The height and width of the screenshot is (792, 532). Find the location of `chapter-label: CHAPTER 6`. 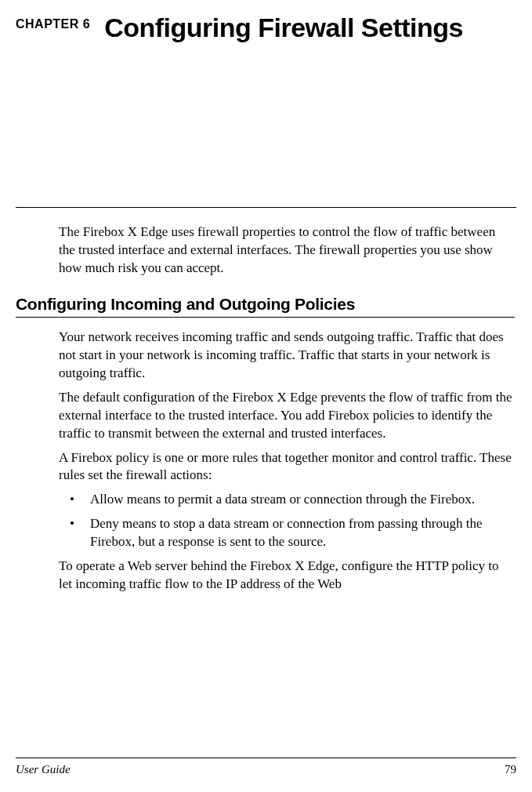

chapter-label: CHAPTER 6 is located at coordinates (53, 22).